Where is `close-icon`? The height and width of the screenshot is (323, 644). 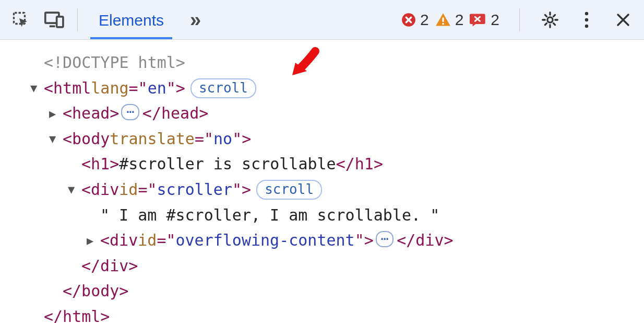 close-icon is located at coordinates (623, 20).